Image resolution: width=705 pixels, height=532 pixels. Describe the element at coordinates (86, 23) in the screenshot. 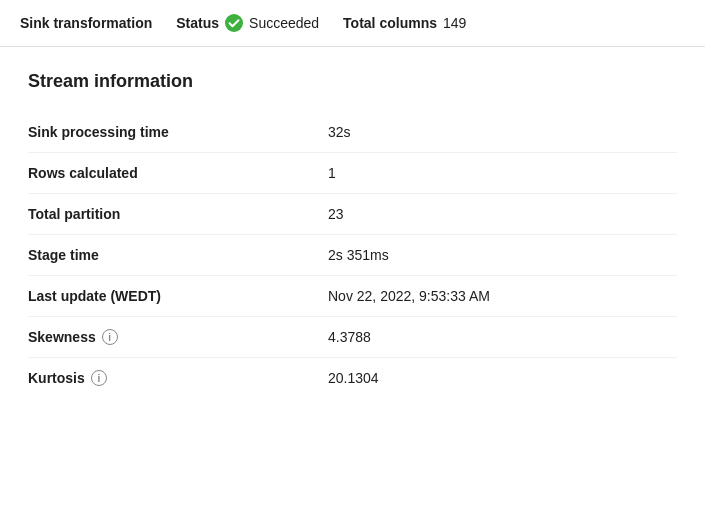

I see `sink-transformation-section: Sink transformation` at that location.